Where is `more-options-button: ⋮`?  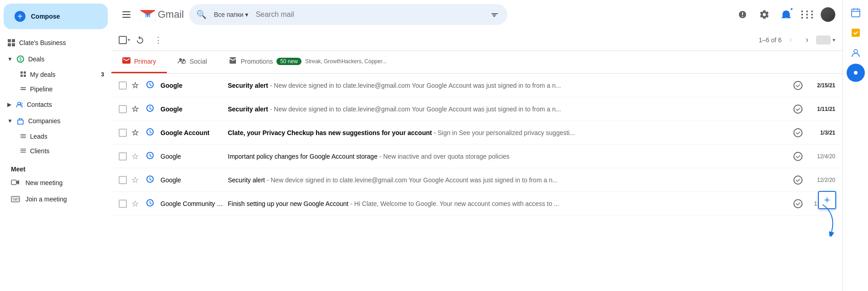 more-options-button: ⋮ is located at coordinates (158, 40).